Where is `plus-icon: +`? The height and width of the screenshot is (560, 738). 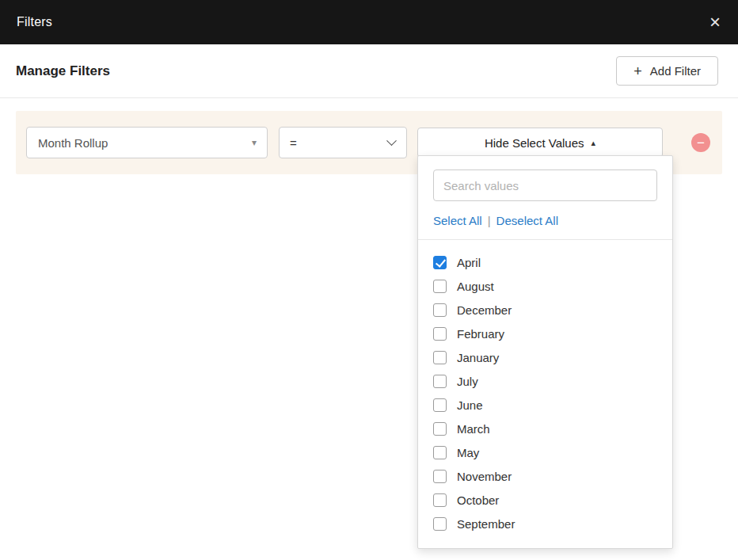 plus-icon: + is located at coordinates (638, 71).